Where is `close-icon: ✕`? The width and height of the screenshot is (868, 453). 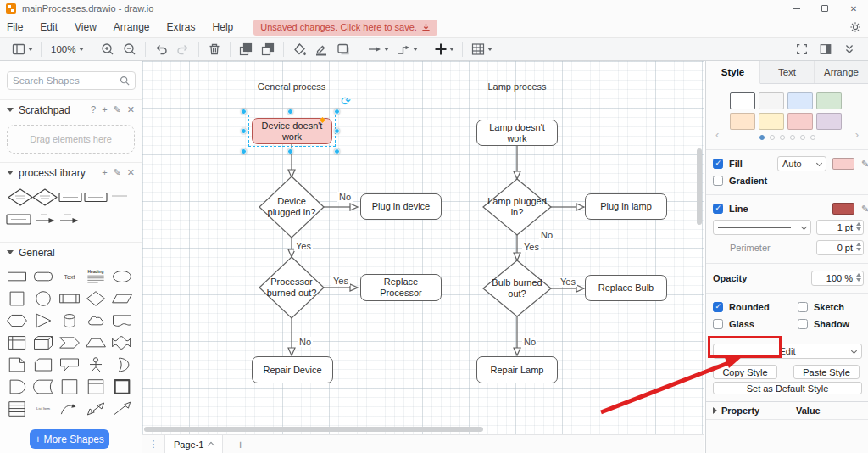
close-icon: ✕ is located at coordinates (131, 173).